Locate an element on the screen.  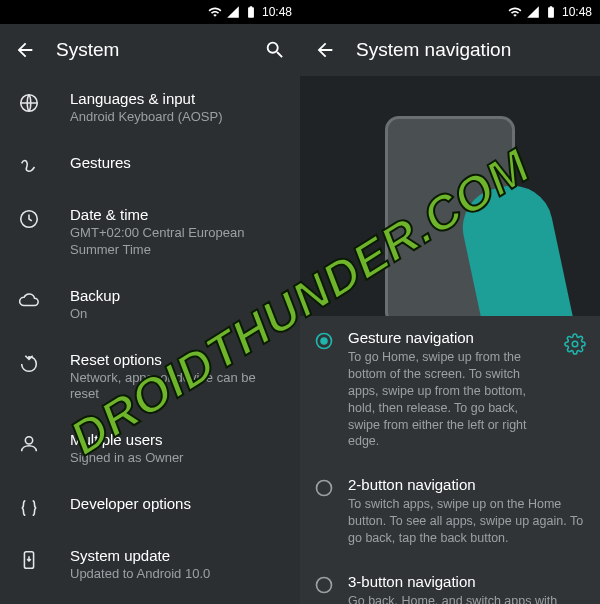
item-sub: Android Keyboard (AOSP) is located at coordinates (176, 118).